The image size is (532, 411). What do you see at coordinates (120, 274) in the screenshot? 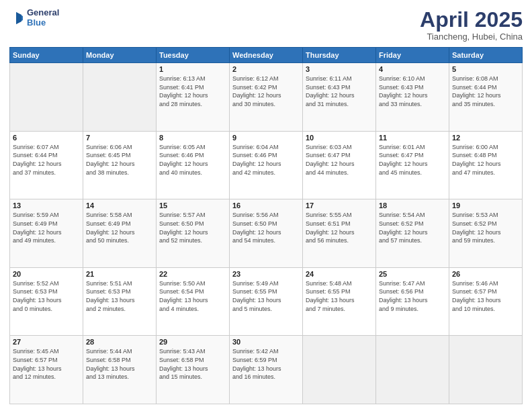
I see `day-number: 21` at bounding box center [120, 274].